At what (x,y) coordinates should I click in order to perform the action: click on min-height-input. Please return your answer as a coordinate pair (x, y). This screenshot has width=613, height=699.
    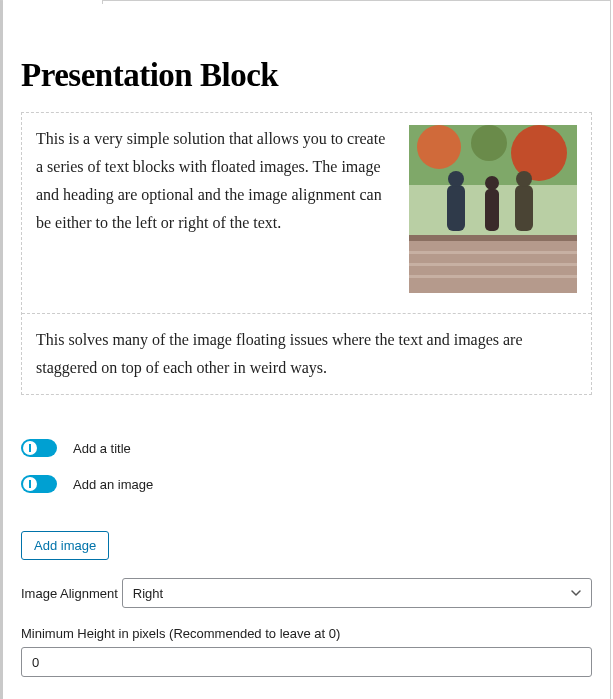
    Looking at the image, I should click on (306, 662).